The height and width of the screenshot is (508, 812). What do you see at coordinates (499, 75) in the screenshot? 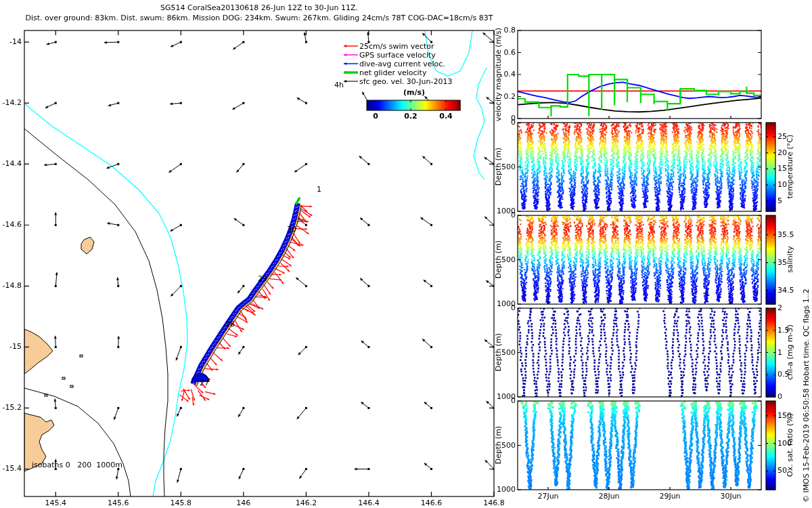
I see `velocity-y-axis-label: velocity magnitude (m/s)` at bounding box center [499, 75].